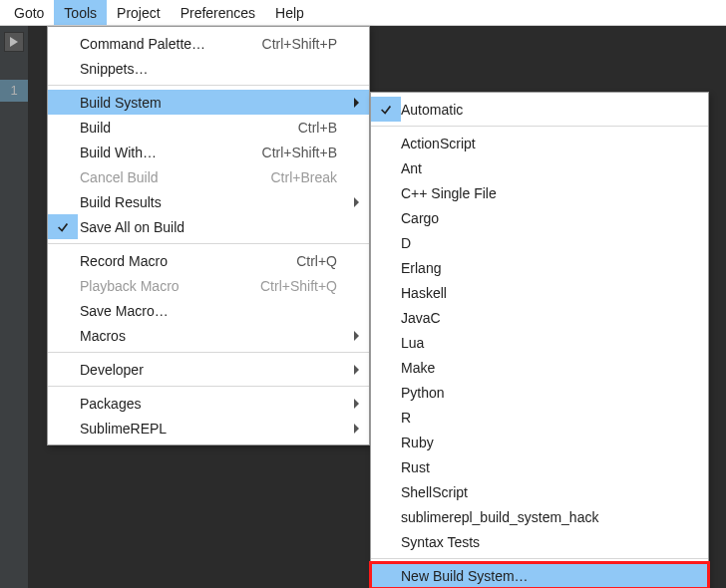 The image size is (726, 588). What do you see at coordinates (363, 13) in the screenshot?
I see `menubar: GotoToolsProjectPreferencesHelp` at bounding box center [363, 13].